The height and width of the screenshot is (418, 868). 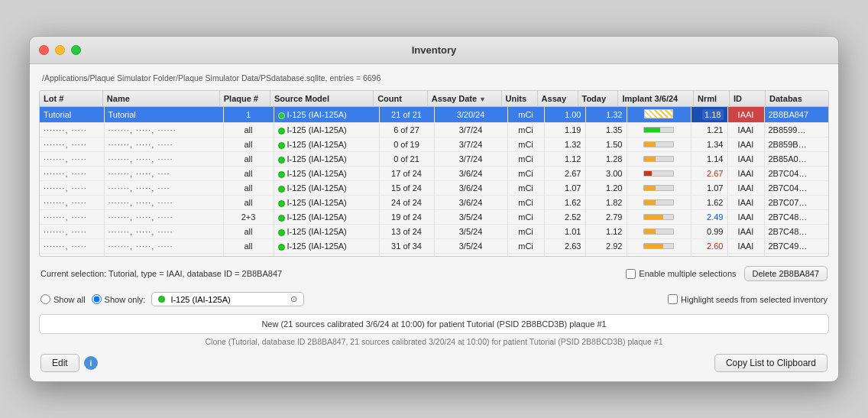 I want to click on cell-nrml: 1.62, so click(x=709, y=203).